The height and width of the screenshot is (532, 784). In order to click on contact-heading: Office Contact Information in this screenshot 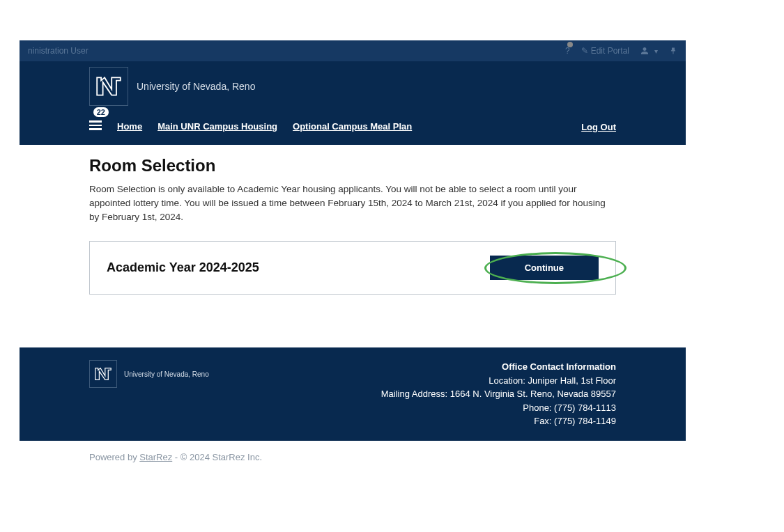, I will do `click(499, 367)`.